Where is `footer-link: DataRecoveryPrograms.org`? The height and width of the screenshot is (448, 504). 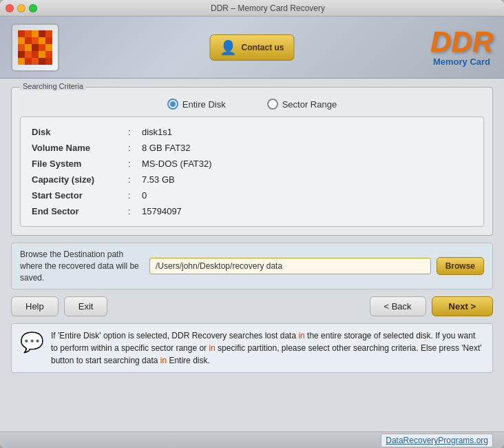
footer-link: DataRecoveryPrograms.org is located at coordinates (437, 440).